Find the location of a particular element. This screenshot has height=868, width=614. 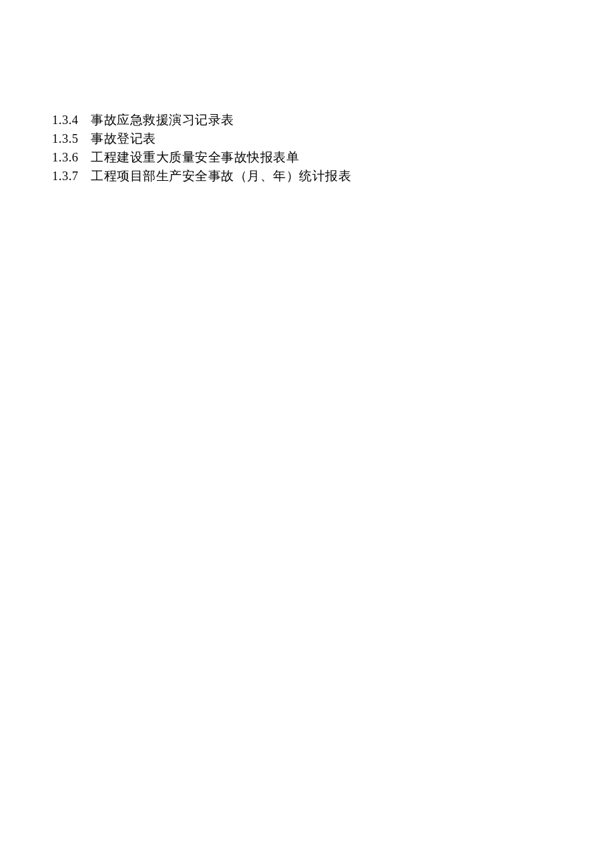

item-text: 工程建设重大质量安全事故快报表单 is located at coordinates (195, 157).